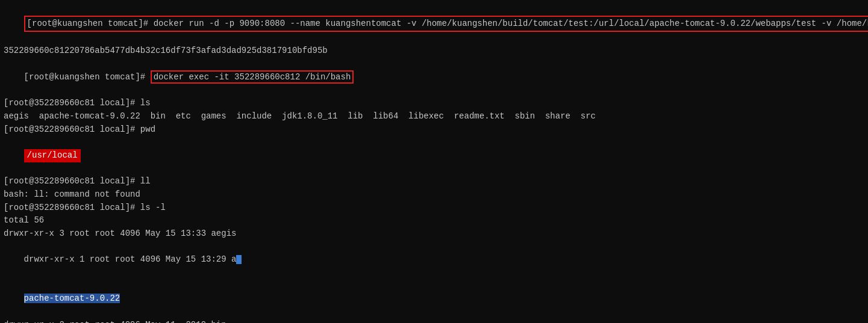 The width and height of the screenshot is (868, 323). What do you see at coordinates (434, 130) in the screenshot?
I see `pwd-command-line: [root@352289660c81 local]# pwd` at bounding box center [434, 130].